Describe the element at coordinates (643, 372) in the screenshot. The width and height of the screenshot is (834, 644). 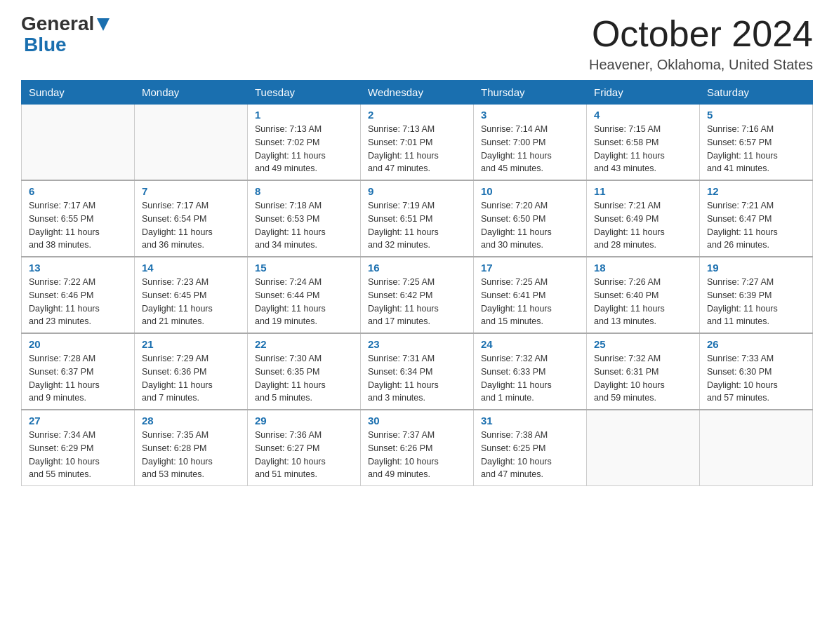
I see `calendar-cell: 25Sunrise: 7:32 AM Sunset: 6:31 PM Dayli…` at that location.